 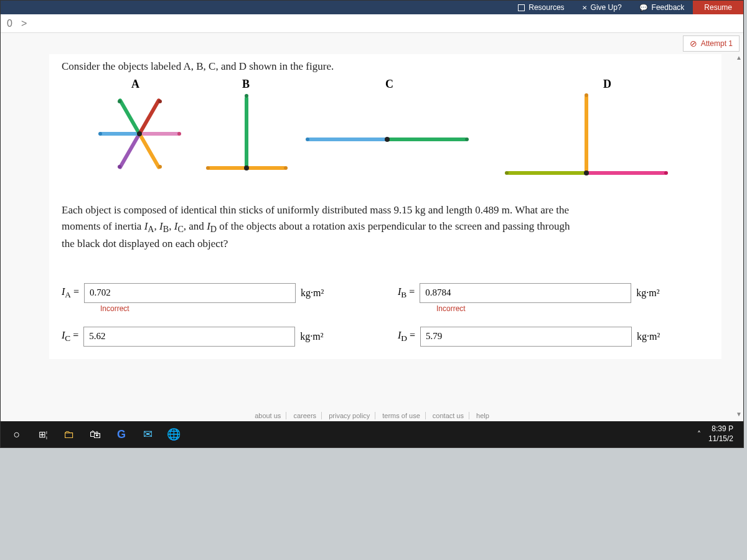 I want to click on giveup-label: Give Up?, so click(x=606, y=7).